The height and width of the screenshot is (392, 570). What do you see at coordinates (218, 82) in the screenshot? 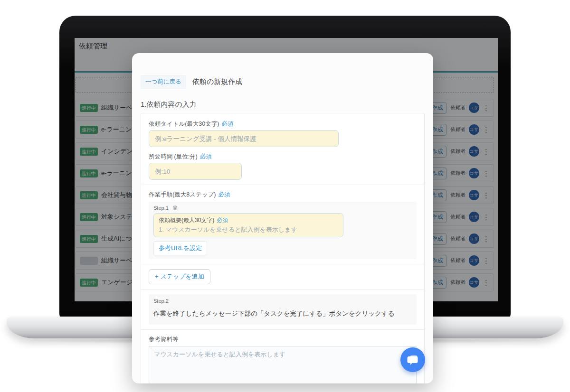
I see `modal-title: 依頼の新規作成` at bounding box center [218, 82].